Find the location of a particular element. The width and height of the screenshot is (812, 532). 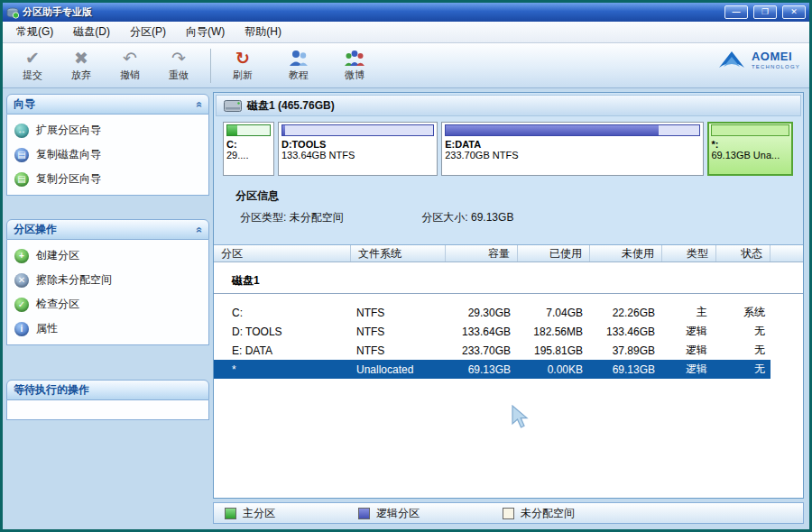

undo-button: ↶ 撤销 is located at coordinates (130, 66).